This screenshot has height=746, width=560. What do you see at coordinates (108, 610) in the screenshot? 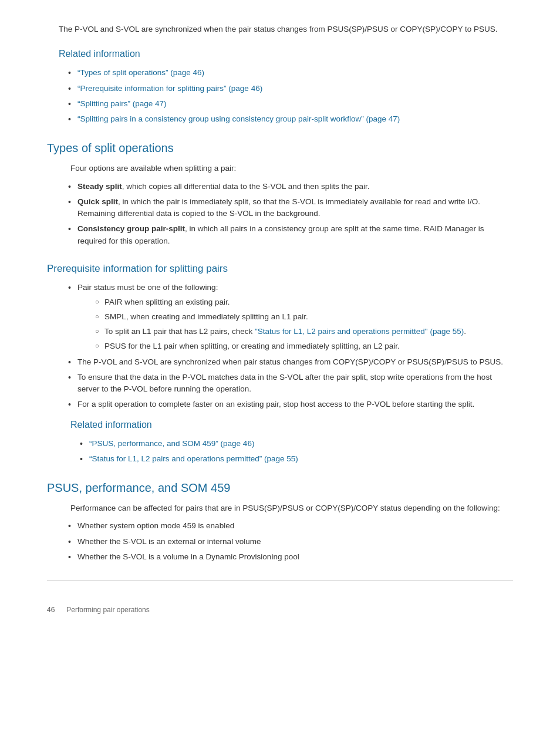
I see `footer-label: Performing pair operations` at bounding box center [108, 610].